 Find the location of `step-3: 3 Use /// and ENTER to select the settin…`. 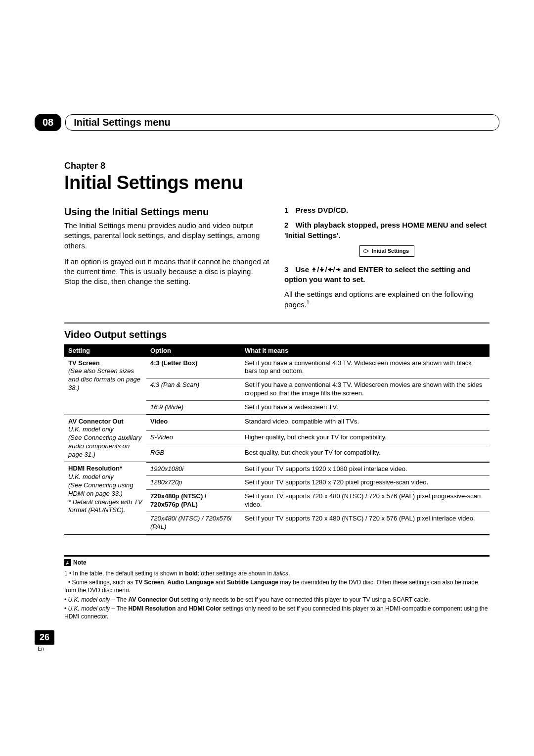

step-3: 3 Use /// and ENTER to select the settin… is located at coordinates (387, 275).